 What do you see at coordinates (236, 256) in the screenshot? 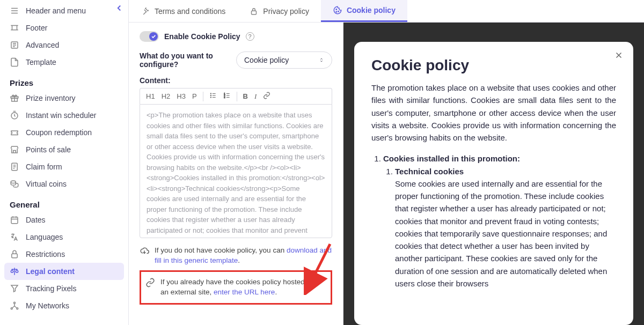
I see `hint-download-template: If you do not have cookie policy, you ca…` at bounding box center [236, 256].